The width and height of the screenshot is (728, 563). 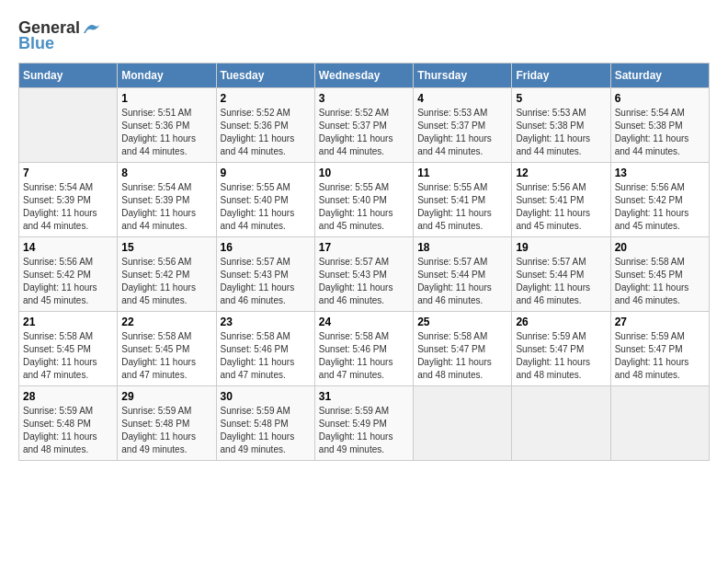 What do you see at coordinates (462, 98) in the screenshot?
I see `day-number: 4` at bounding box center [462, 98].